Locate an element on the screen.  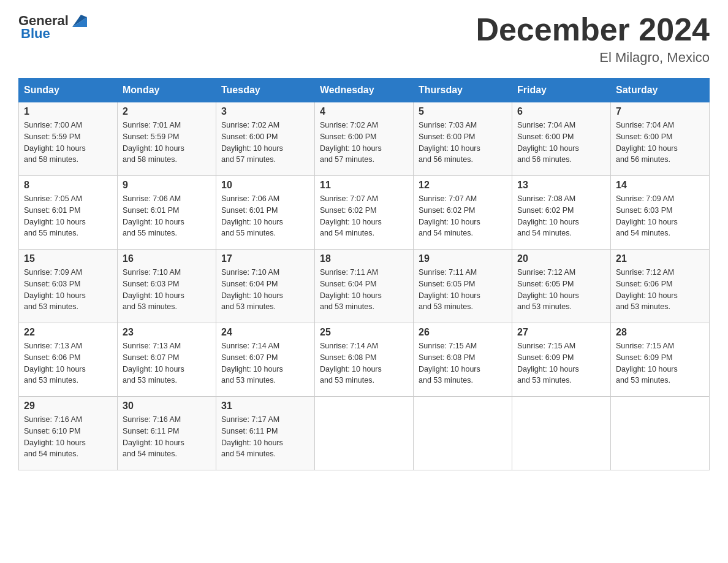
day-number: 18 is located at coordinates (364, 259).